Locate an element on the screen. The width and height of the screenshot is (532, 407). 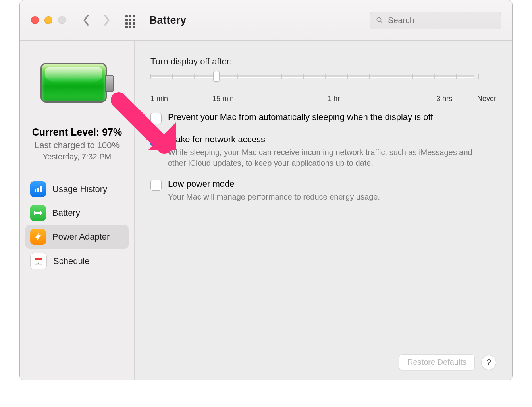
sidebar-item-usage-history: Usage History is located at coordinates (77, 189).